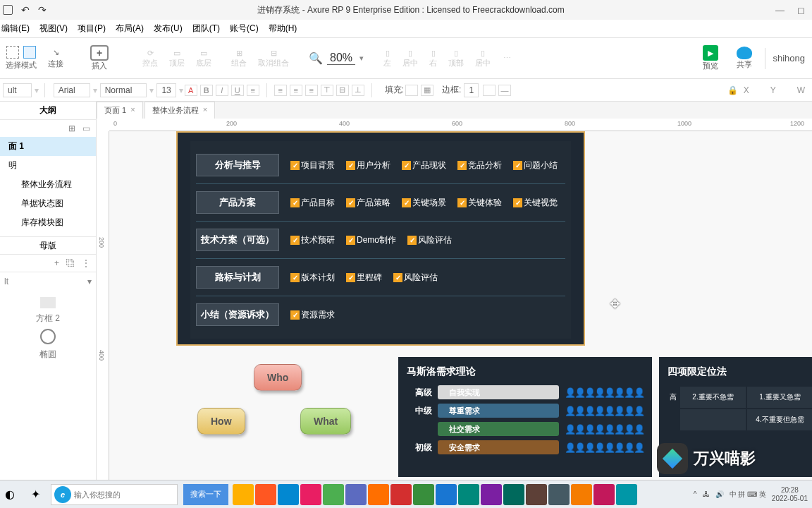 The image size is (812, 508). Describe the element at coordinates (56, 59) in the screenshot. I see `connect-tool: ↘ 连接` at that location.